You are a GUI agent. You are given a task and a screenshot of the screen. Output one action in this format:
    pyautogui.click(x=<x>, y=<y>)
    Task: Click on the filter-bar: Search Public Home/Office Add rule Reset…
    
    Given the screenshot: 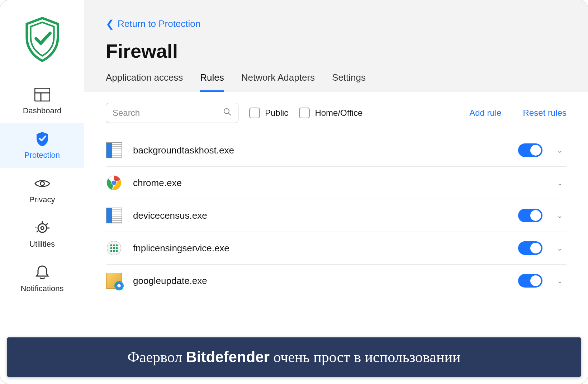 What is the action you would take?
    pyautogui.click(x=336, y=118)
    